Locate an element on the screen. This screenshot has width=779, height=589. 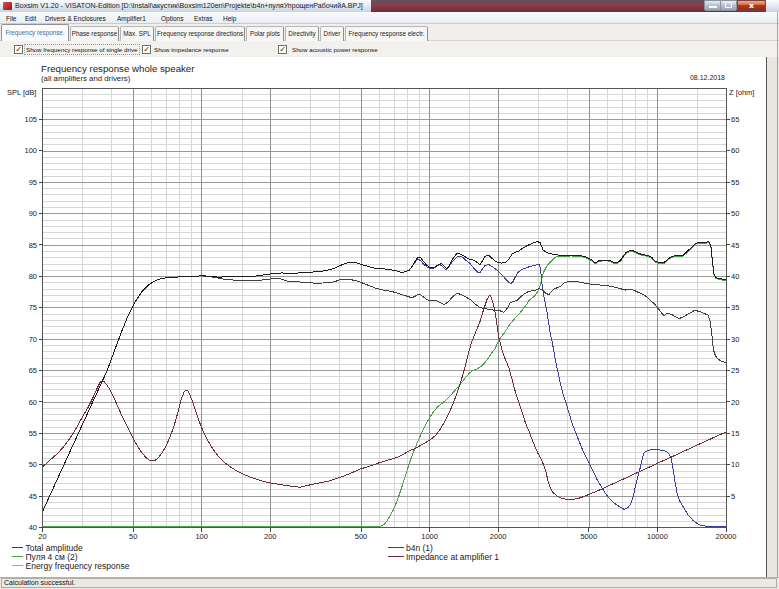
svg-text: 500 is located at coordinates (362, 536).